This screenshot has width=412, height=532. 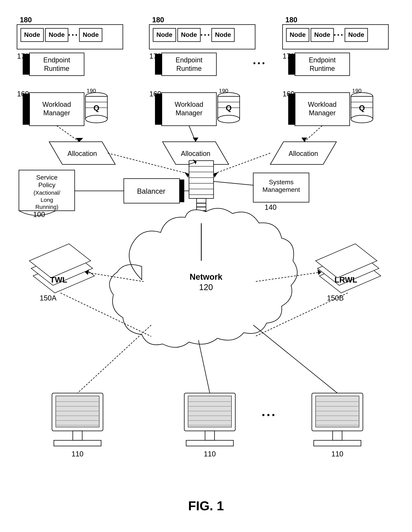 I want to click on svg-text: (Xactional/, so click(x=47, y=193).